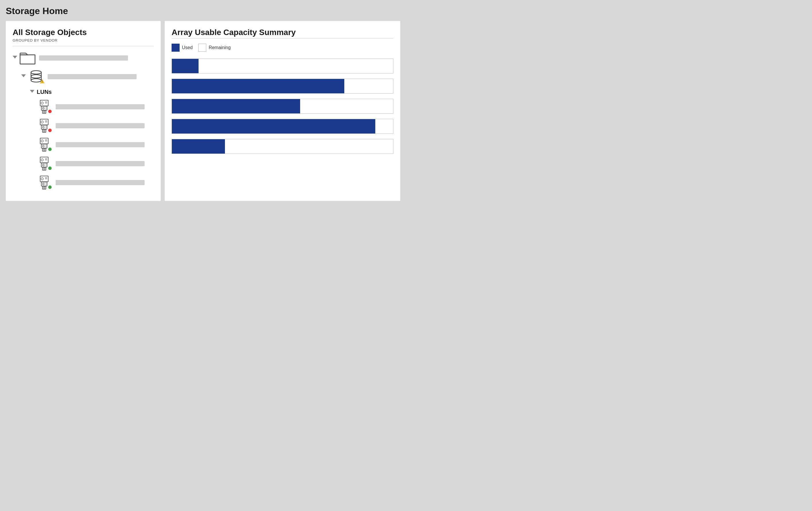 Image resolution: width=812 pixels, height=511 pixels. I want to click on folder-icon, so click(28, 58).